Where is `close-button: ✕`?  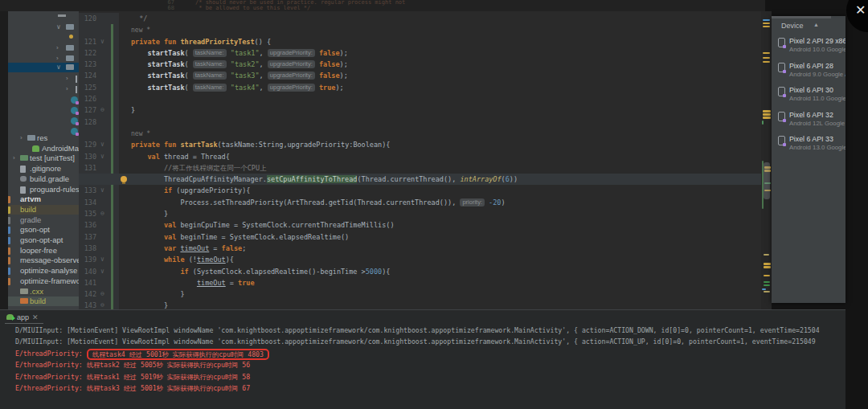 close-button: ✕ is located at coordinates (857, 16).